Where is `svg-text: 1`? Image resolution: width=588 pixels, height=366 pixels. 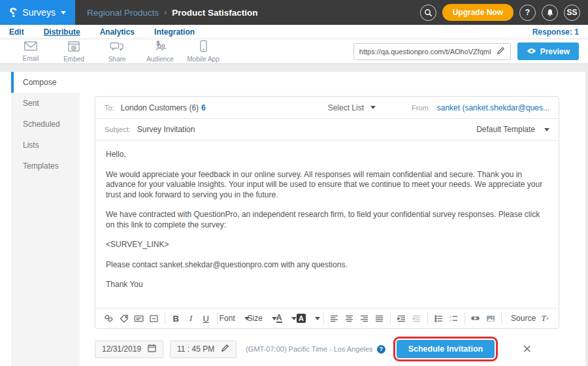 svg-text: 1 is located at coordinates (451, 316).